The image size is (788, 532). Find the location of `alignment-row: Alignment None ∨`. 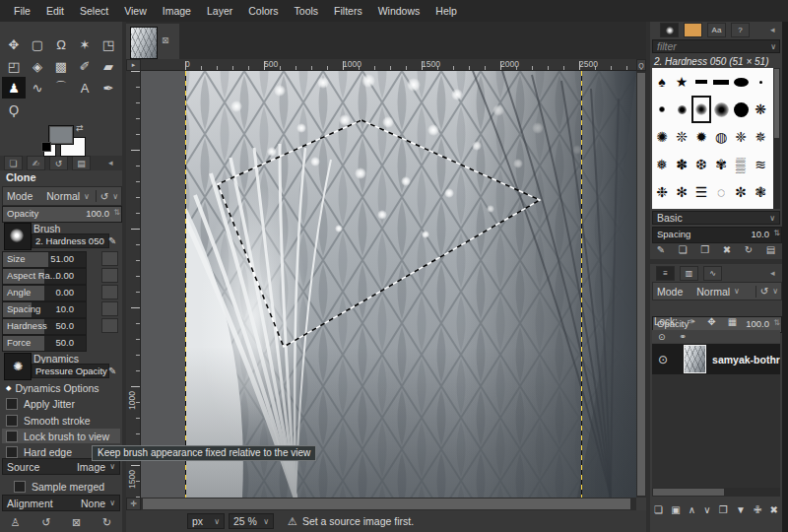

alignment-row: Alignment None ∨ is located at coordinates (61, 502).